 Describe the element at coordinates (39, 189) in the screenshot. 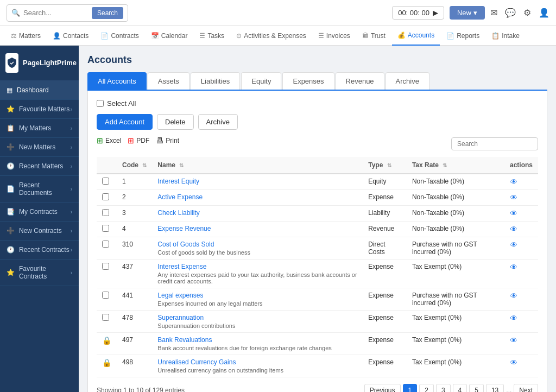

I see `sidebar-item-recent-documents: 📄 Recent Documents ›` at that location.